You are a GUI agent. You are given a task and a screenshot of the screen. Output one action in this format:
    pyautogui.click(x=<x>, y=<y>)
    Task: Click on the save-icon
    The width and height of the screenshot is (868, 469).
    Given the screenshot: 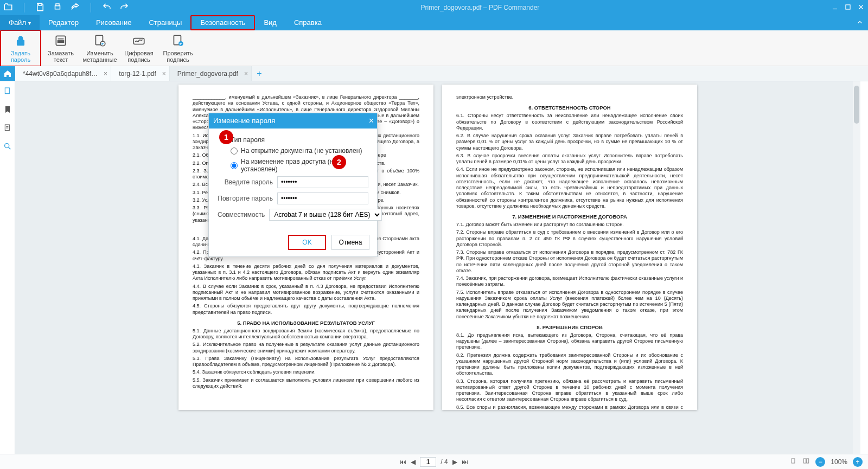 What is the action you would take?
    pyautogui.click(x=40, y=8)
    